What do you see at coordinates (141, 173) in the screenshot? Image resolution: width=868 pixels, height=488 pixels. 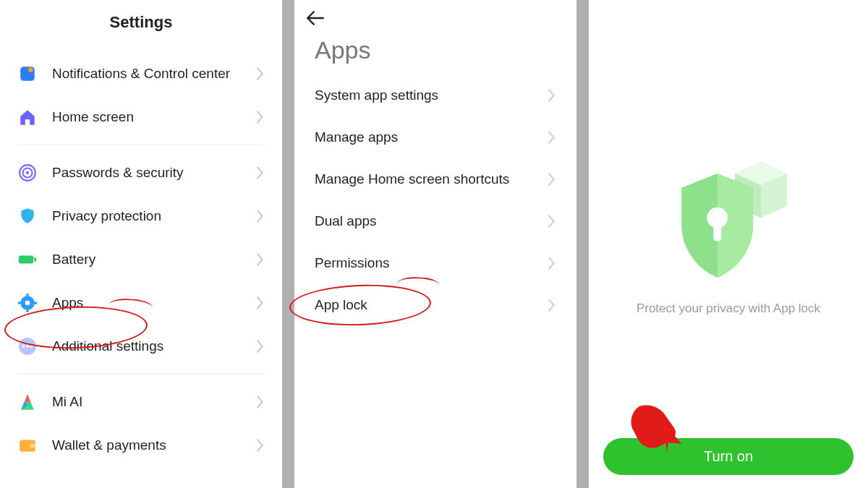 I see `settings-row-passwords-security: Passwords & security` at bounding box center [141, 173].